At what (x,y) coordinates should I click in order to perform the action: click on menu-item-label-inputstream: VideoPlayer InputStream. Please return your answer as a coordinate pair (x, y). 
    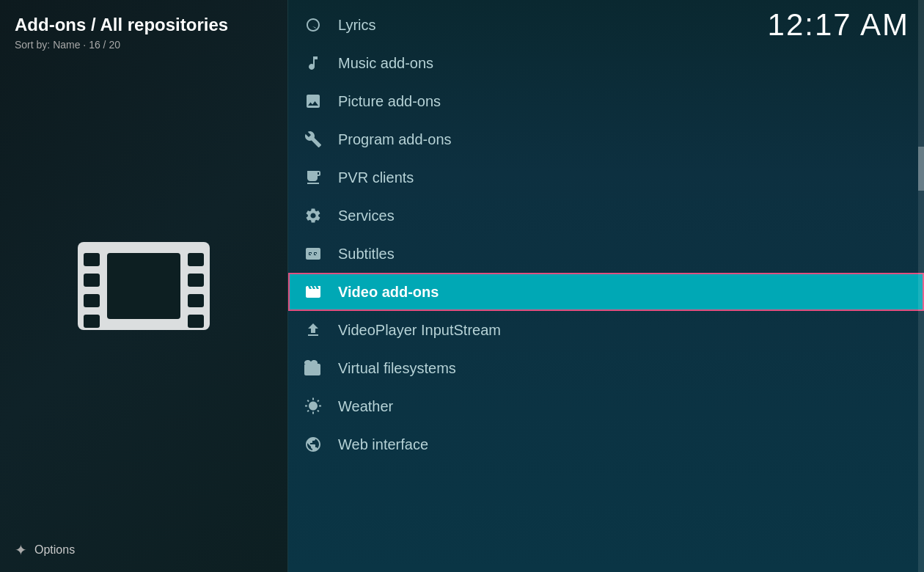
    Looking at the image, I should click on (419, 330).